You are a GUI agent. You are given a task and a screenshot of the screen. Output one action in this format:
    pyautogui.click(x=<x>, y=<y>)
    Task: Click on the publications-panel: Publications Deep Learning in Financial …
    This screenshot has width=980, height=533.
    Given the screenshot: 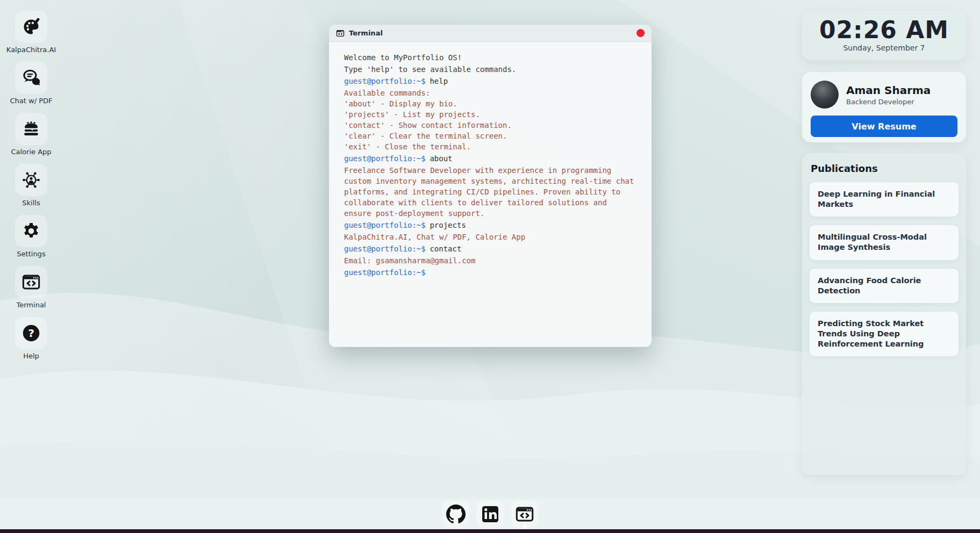 What is the action you would take?
    pyautogui.click(x=884, y=314)
    